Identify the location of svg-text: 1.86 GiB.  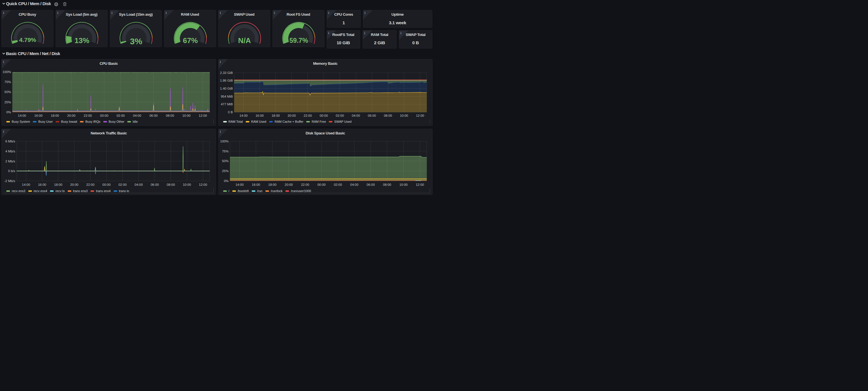
(226, 81).